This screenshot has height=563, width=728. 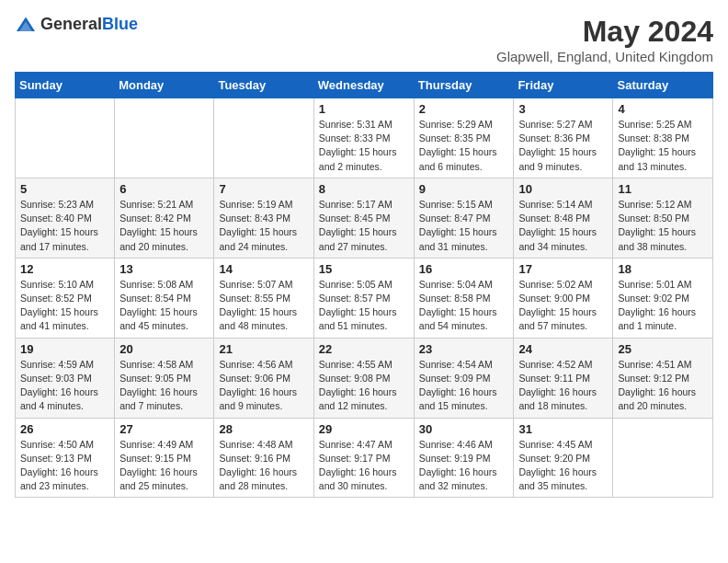 What do you see at coordinates (663, 386) in the screenshot?
I see `day-info: Sunrise: 4:51 AM Sunset: 9:12 PM Dayligh…` at bounding box center [663, 386].